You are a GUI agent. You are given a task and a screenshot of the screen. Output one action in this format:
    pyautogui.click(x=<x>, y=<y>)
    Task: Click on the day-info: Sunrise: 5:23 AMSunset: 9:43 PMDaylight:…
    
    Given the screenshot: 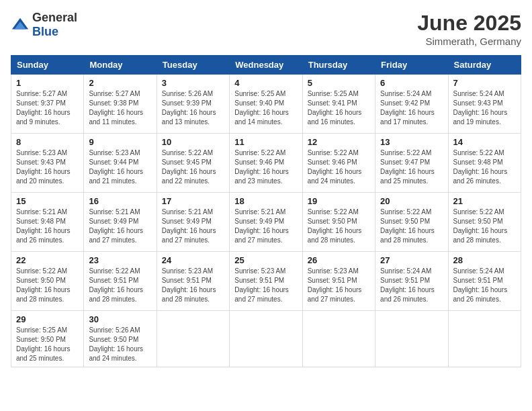 What is the action you would take?
    pyautogui.click(x=47, y=167)
    